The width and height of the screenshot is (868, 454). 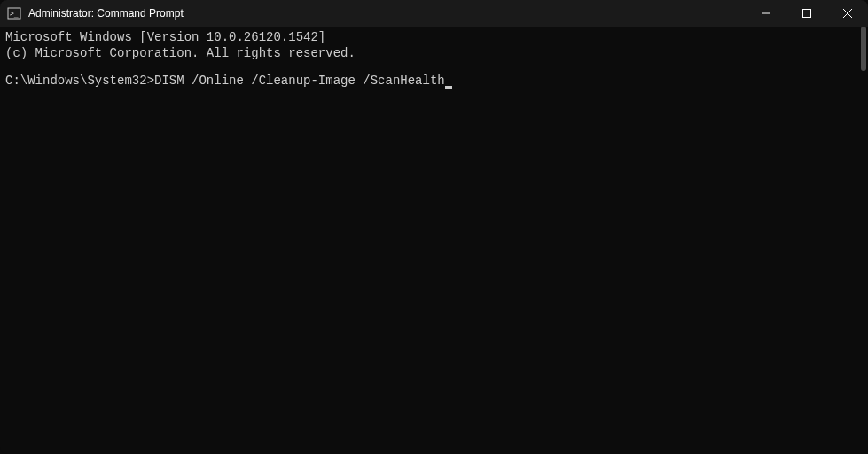 What do you see at coordinates (80, 82) in the screenshot?
I see `prompt-text: C:\Windows\System32>` at bounding box center [80, 82].